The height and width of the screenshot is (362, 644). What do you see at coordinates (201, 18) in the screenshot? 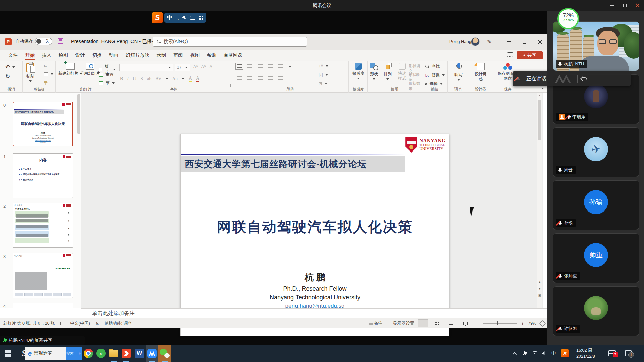
I see `ime-toolbox-icon` at bounding box center [201, 18].